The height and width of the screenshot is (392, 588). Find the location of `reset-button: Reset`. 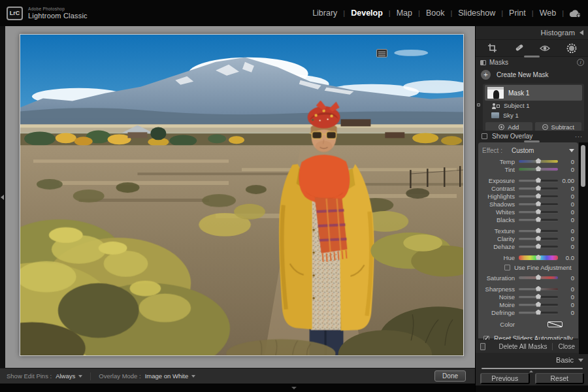

reset-button: Reset is located at coordinates (560, 379).